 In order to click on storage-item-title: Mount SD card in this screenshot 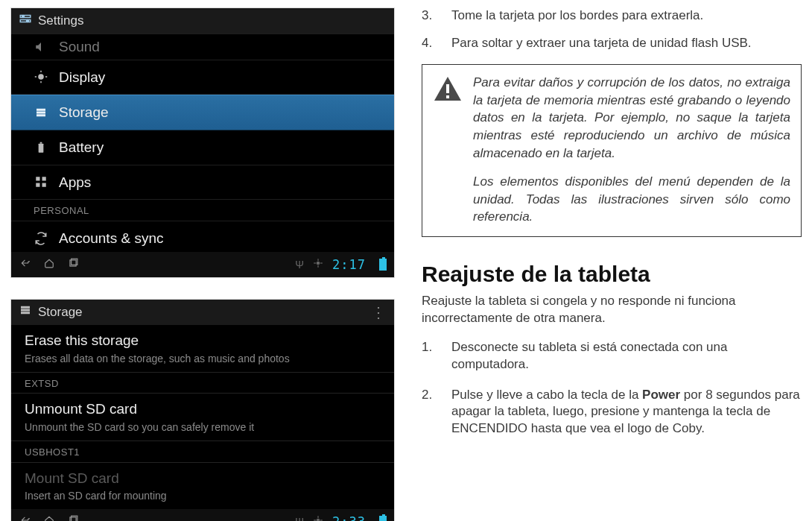, I will do `click(203, 479)`.